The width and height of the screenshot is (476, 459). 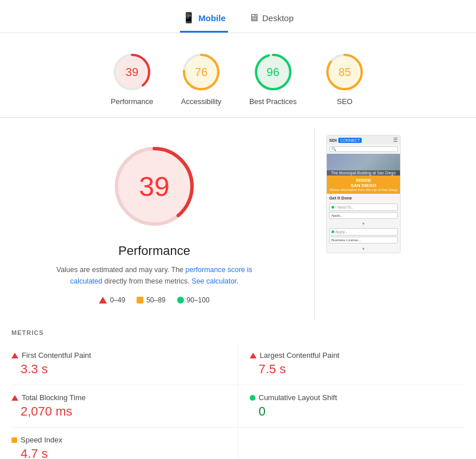 What do you see at coordinates (201, 72) in the screenshot?
I see `accessibility-score: 76` at bounding box center [201, 72].